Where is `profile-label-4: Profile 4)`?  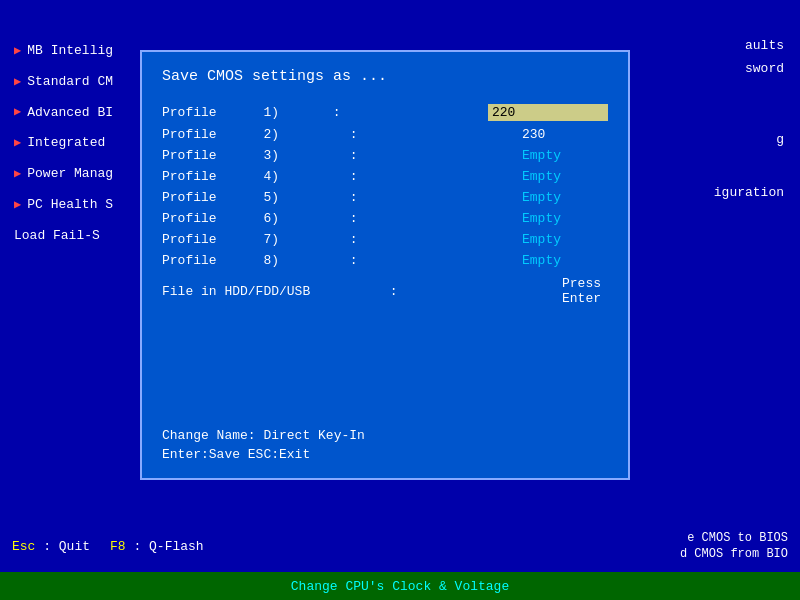 profile-label-4: Profile 4) is located at coordinates (252, 176).